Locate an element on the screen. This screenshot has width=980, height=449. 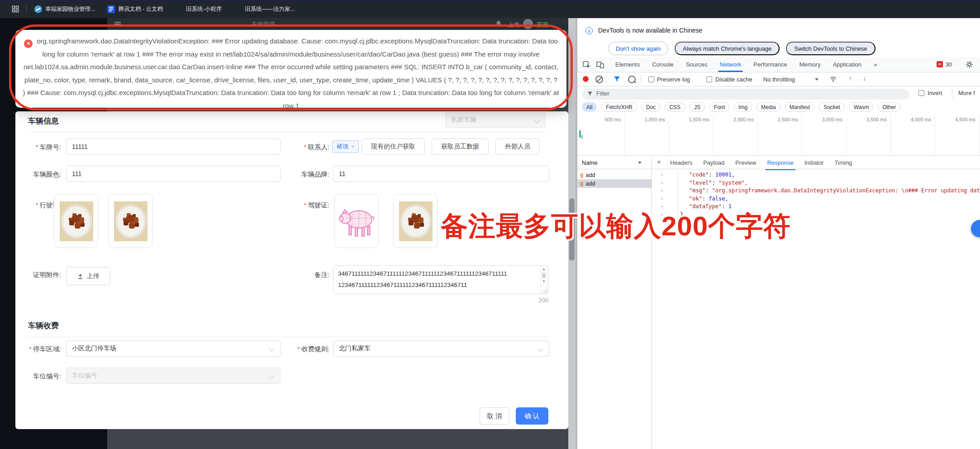
fee-rule-label: *收费规则: is located at coordinates (307, 349).